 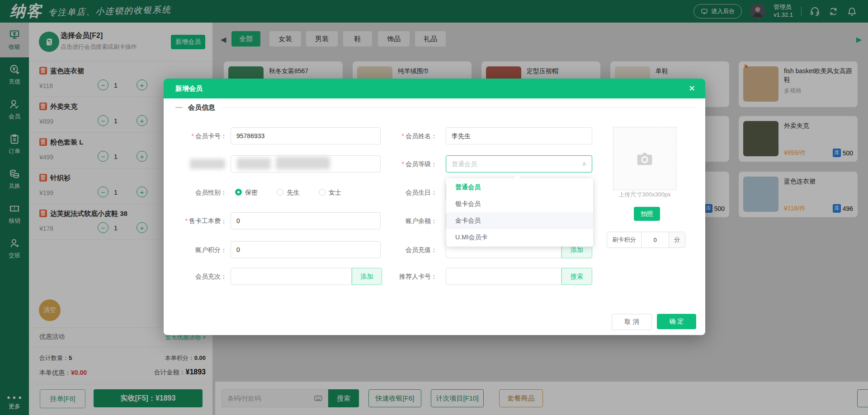 I want to click on take-photo-button: 拍照, so click(x=647, y=214).